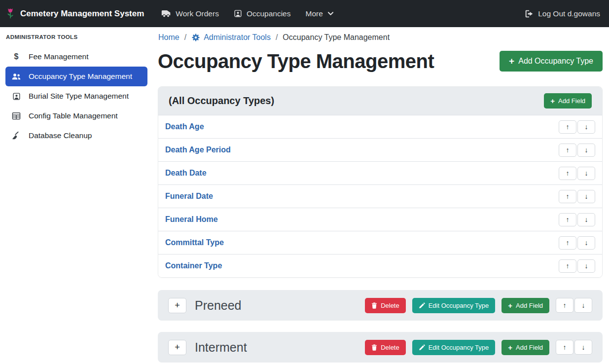  What do you see at coordinates (16, 97) in the screenshot?
I see `portrait-icon` at bounding box center [16, 97].